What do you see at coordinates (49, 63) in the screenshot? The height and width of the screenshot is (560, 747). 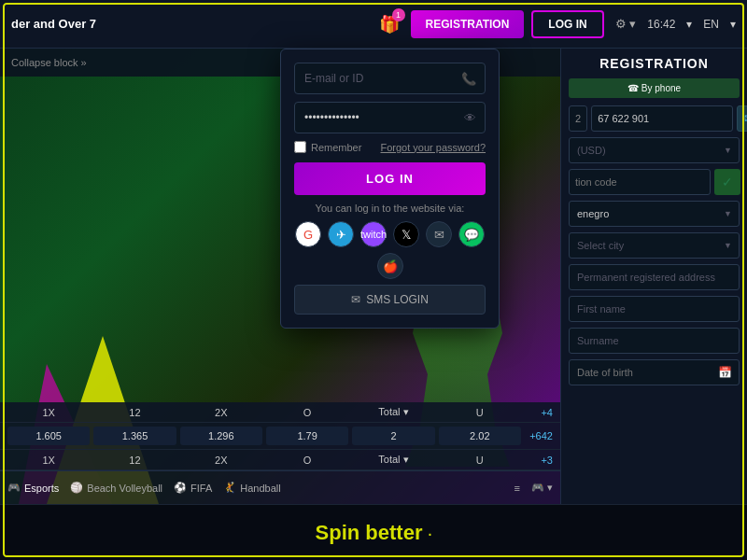 I see `collapse-label: Collapse block »` at bounding box center [49, 63].